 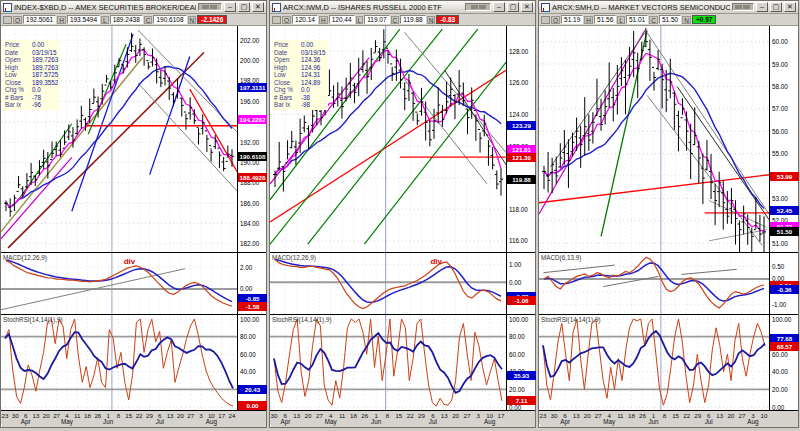 What do you see at coordinates (288, 98) in the screenshot?
I see `data-window-label: # Bars` at bounding box center [288, 98].